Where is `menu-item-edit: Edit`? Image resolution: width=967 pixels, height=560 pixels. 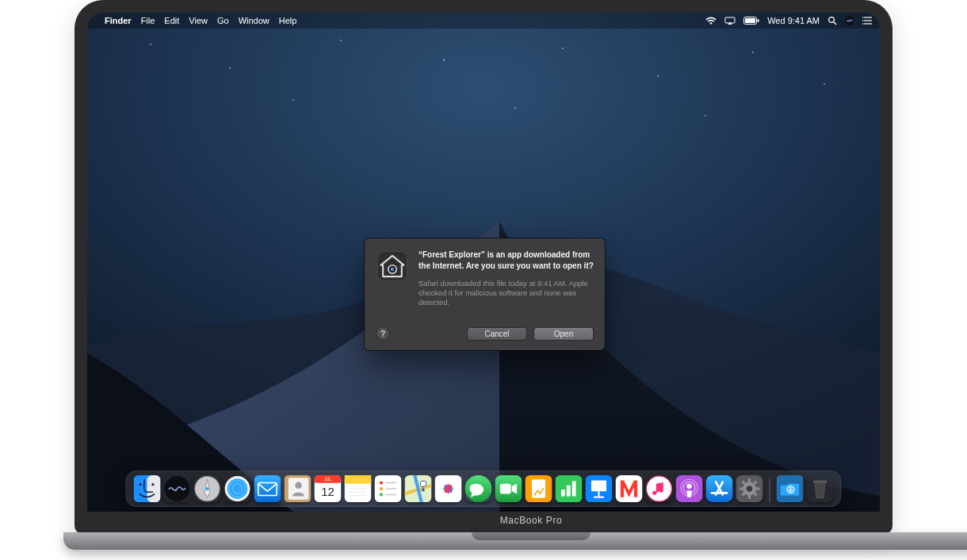
menu-item-edit: Edit is located at coordinates (171, 21).